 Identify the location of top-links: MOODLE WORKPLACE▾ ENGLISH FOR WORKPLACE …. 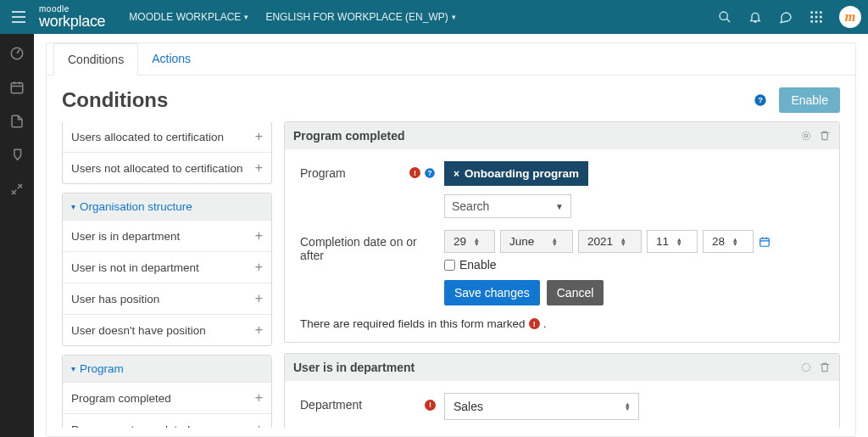
(292, 17).